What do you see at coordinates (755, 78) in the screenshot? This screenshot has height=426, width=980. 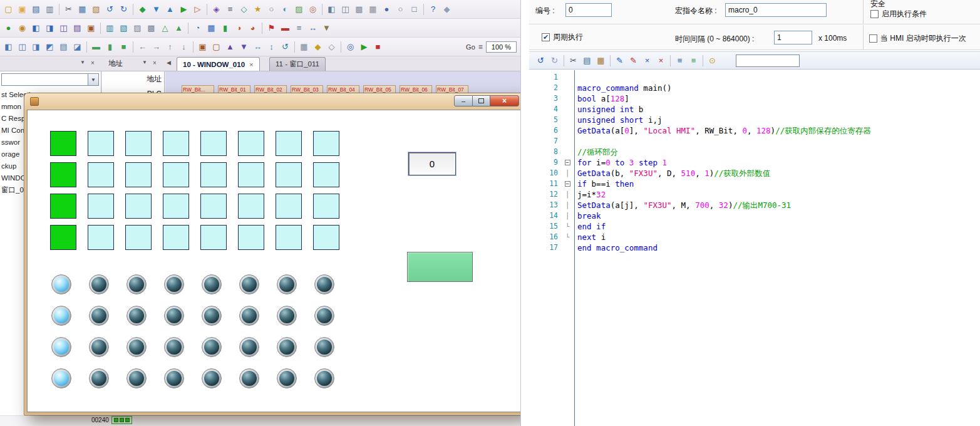 I see `code-line: 1` at bounding box center [755, 78].